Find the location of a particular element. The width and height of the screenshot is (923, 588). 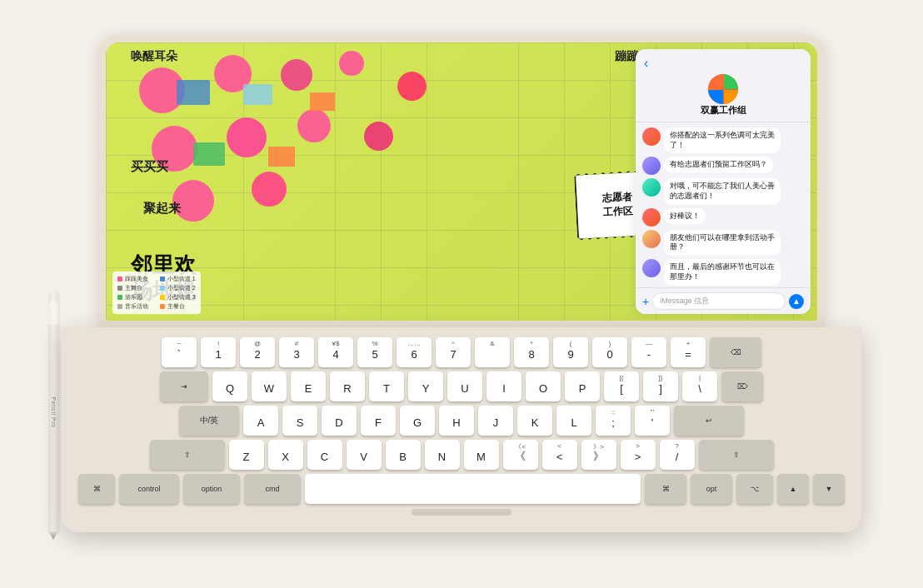

key-n: N is located at coordinates (442, 455).